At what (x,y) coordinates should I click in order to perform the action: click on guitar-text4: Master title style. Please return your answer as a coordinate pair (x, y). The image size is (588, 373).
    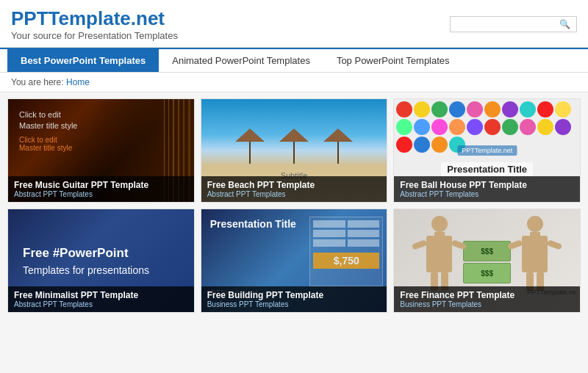
    Looking at the image, I should click on (46, 148).